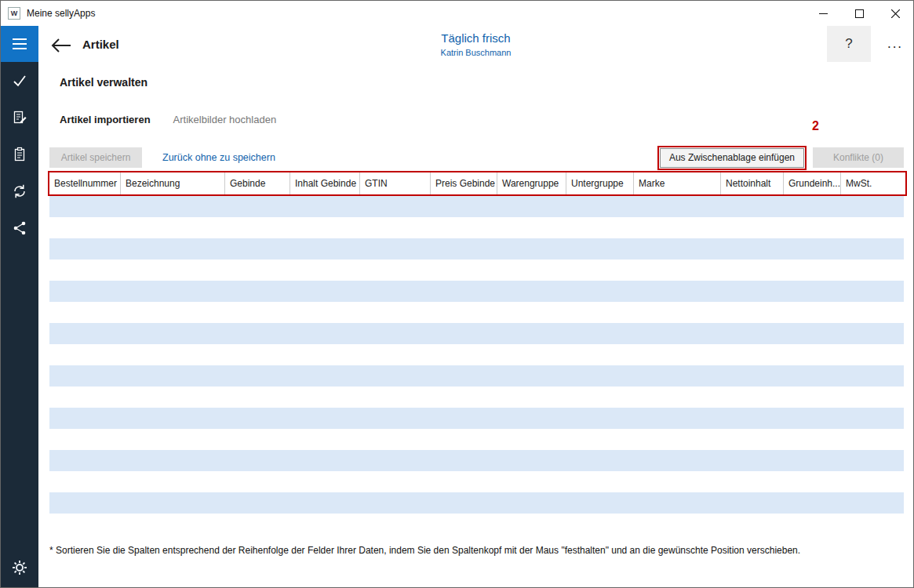 The image size is (914, 588). What do you see at coordinates (14, 13) in the screenshot?
I see `app-icon: W` at bounding box center [14, 13].